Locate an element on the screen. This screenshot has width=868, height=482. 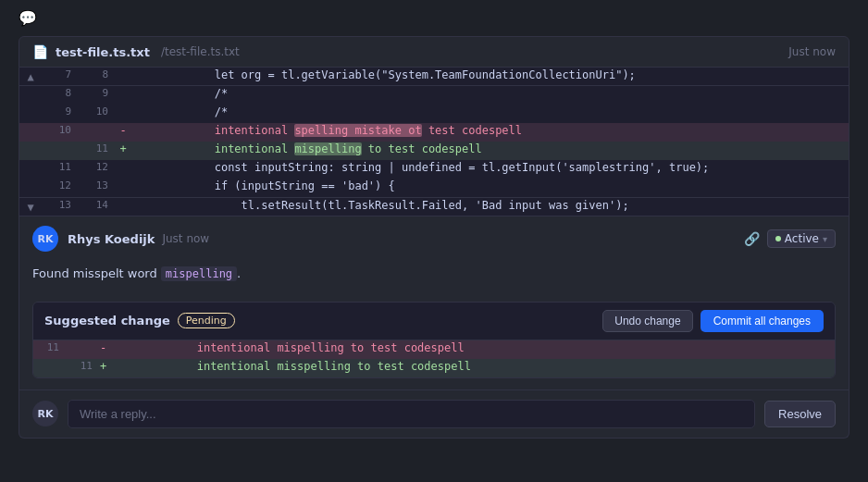
avatar: RK is located at coordinates (45, 239).